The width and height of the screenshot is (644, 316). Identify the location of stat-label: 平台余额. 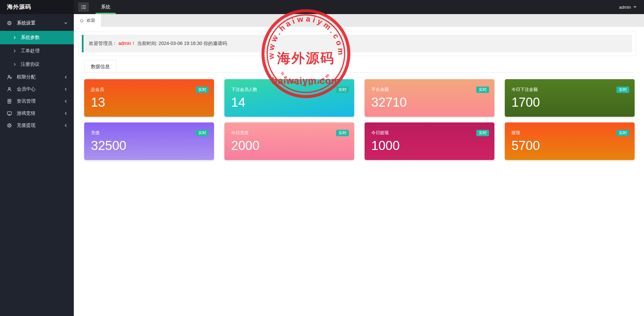
(429, 90).